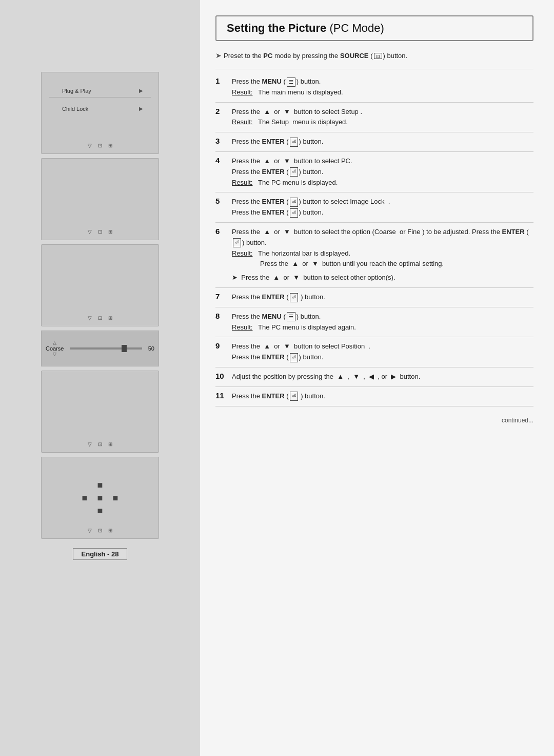  I want to click on step-9-number: 9, so click(221, 352).